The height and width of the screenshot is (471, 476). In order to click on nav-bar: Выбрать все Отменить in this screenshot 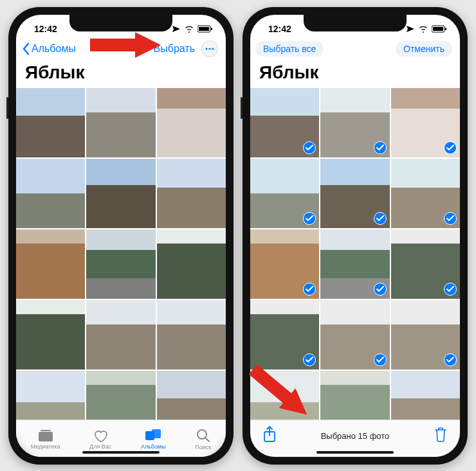, I will do `click(355, 49)`.